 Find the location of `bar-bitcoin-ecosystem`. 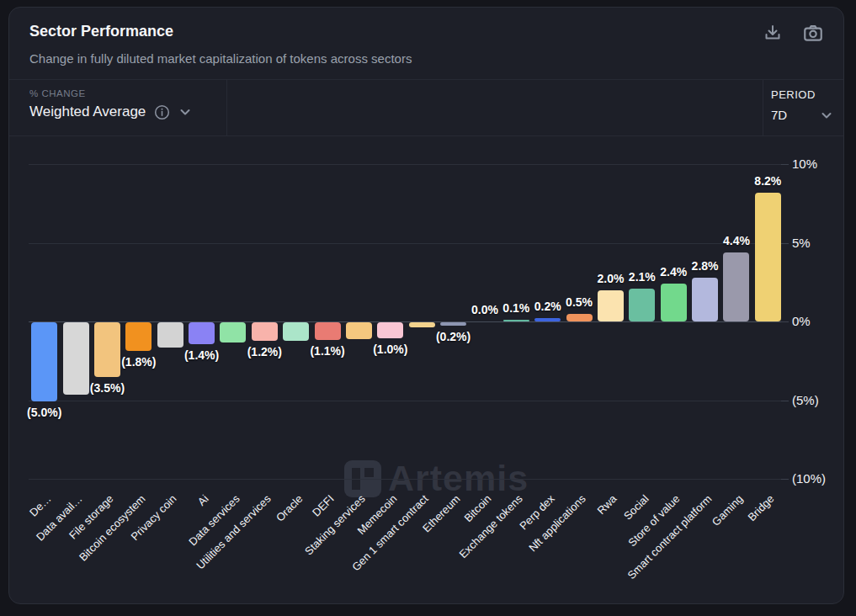

bar-bitcoin-ecosystem is located at coordinates (138, 337).